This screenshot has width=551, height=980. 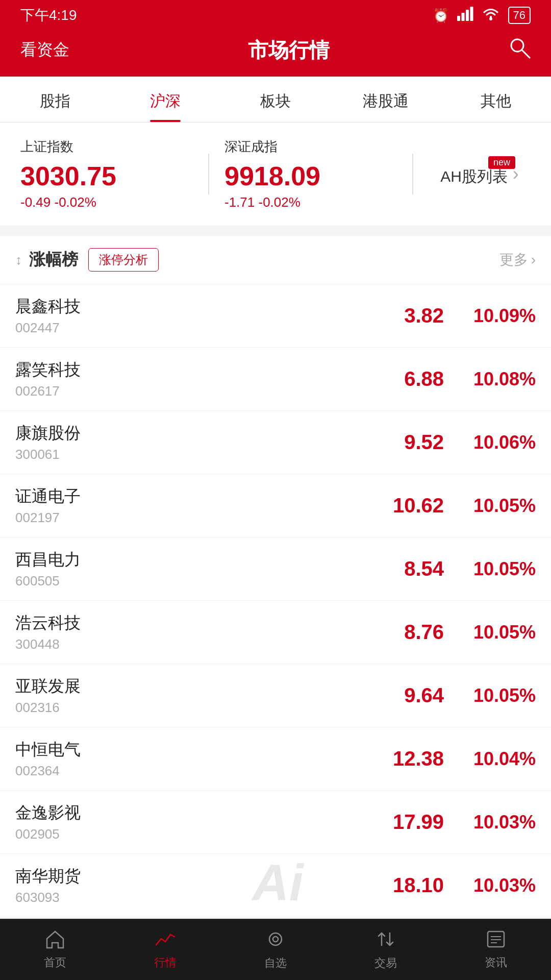 I want to click on index1-block: 上证指数 3030.75 -0.49 -0.02%, so click(x=107, y=174).